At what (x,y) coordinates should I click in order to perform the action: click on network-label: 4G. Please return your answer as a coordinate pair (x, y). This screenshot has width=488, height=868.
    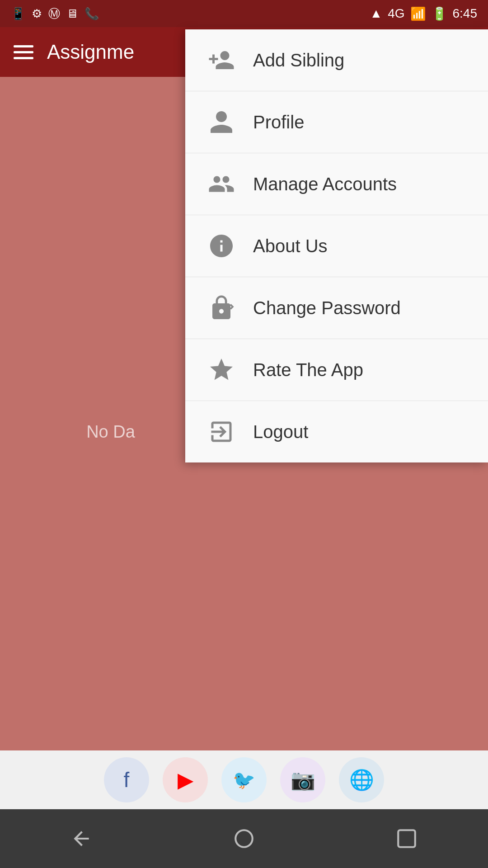
    Looking at the image, I should click on (396, 14).